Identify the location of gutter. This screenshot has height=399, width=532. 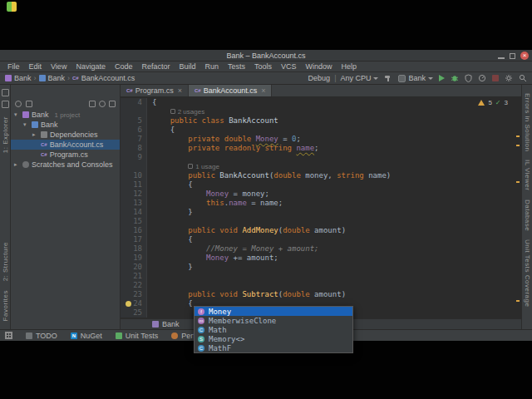
(134, 166).